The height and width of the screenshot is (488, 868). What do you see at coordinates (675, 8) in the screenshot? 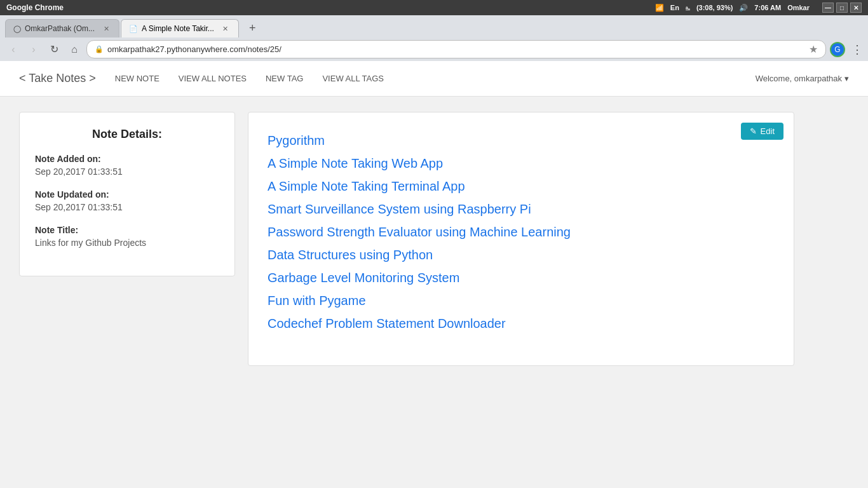
I see `lang-indicator: En` at bounding box center [675, 8].